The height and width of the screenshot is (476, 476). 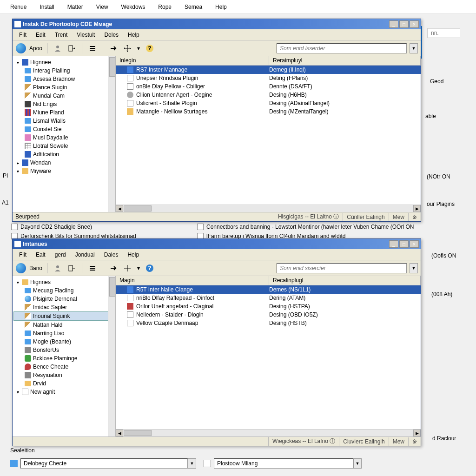 What do you see at coordinates (64, 129) in the screenshot?
I see `tree-item: Constel Sie` at bounding box center [64, 129].